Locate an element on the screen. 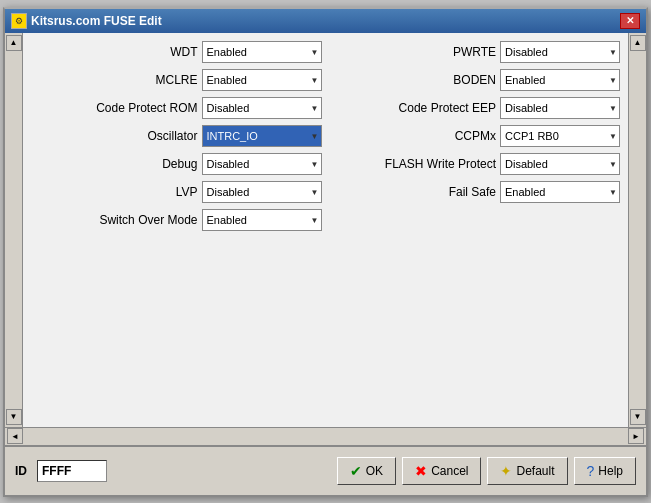 This screenshot has width=651, height=503. select-lvp: EnabledDisabled is located at coordinates (262, 192).